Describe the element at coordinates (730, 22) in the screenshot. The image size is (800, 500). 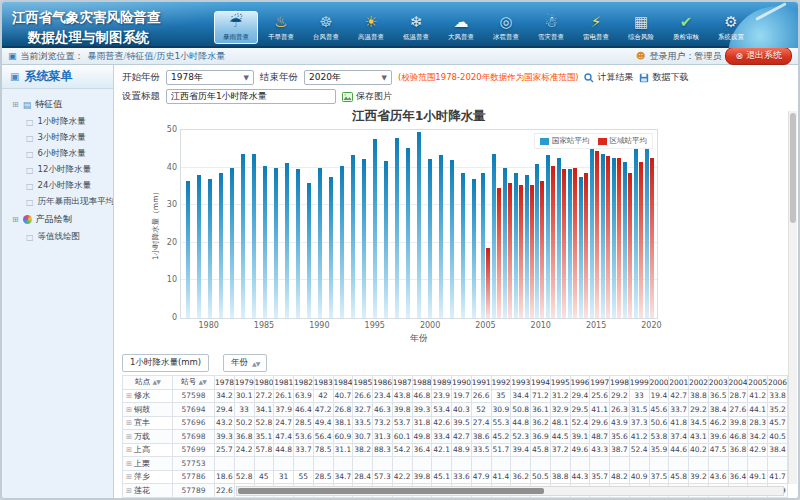
I see `system-settings-icon: ⚙` at that location.